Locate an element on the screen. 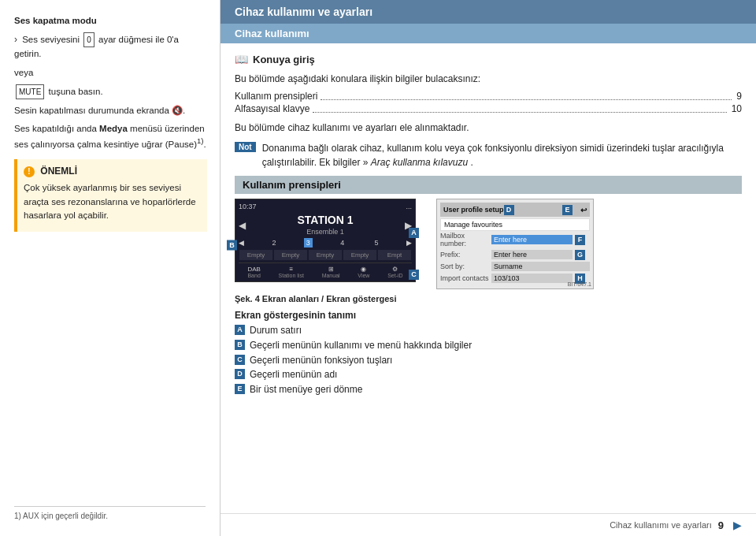 The height and width of the screenshot is (536, 756). toc-label-1: Kullanım prensipleri is located at coordinates (276, 96).